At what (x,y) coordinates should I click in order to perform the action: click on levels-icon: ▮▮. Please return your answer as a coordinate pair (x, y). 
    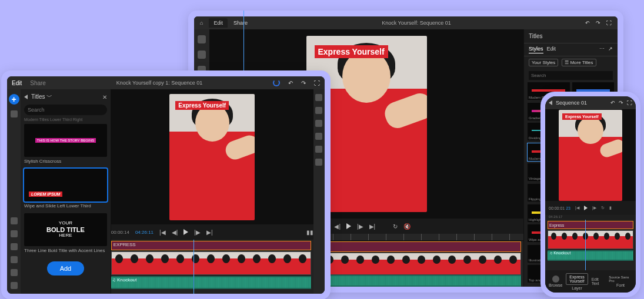
    Looking at the image, I should click on (310, 233).